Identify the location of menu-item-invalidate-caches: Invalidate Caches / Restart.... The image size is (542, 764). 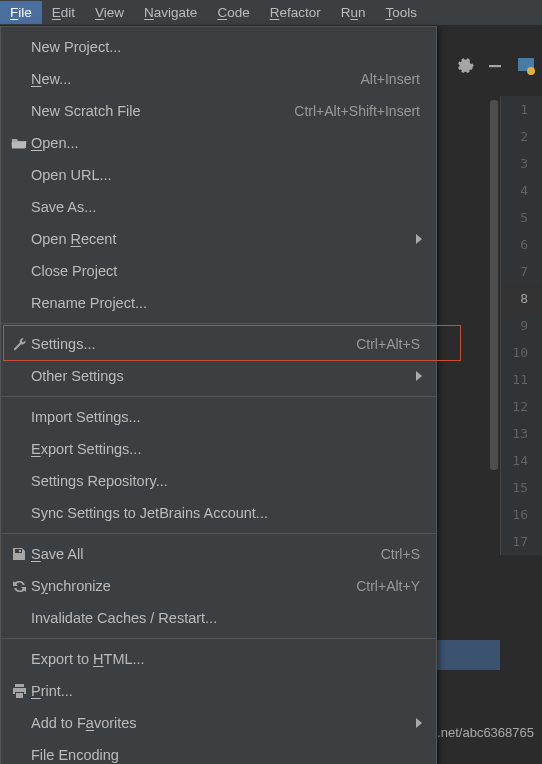
(218, 618).